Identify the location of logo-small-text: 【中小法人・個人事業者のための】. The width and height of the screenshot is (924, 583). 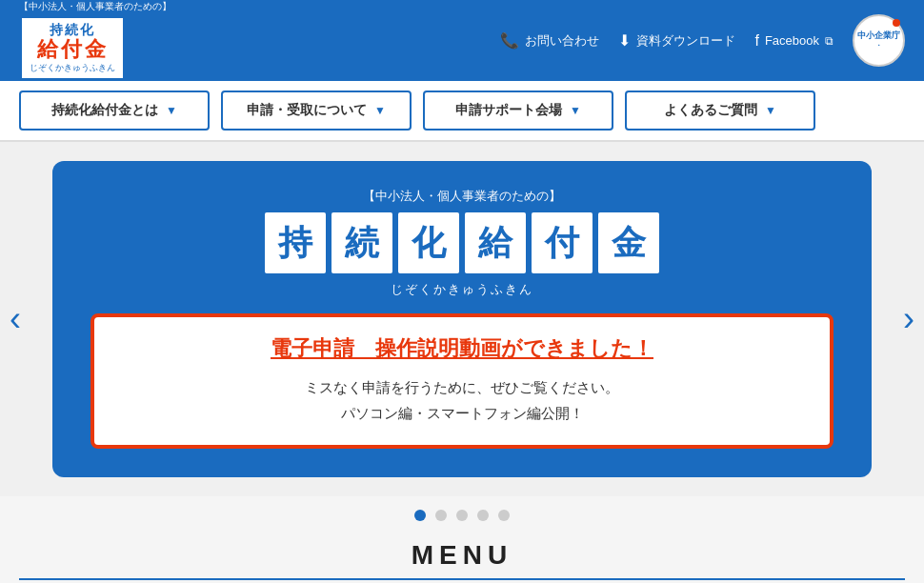
(95, 7).